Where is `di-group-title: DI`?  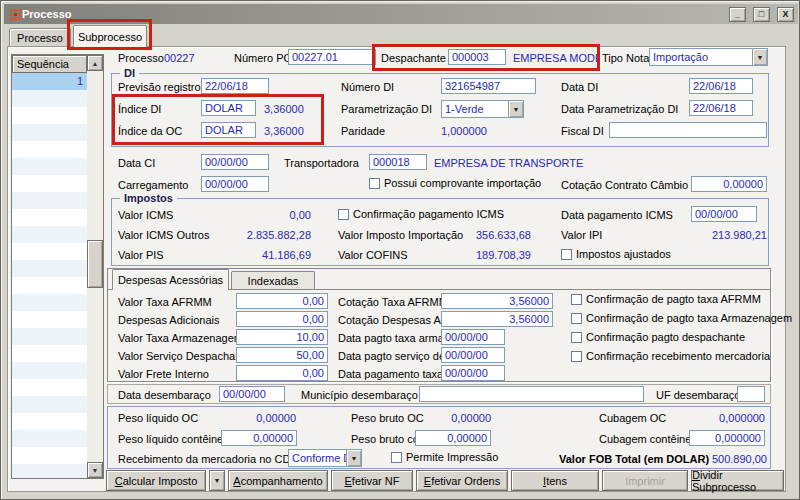
di-group-title: DI is located at coordinates (130, 73).